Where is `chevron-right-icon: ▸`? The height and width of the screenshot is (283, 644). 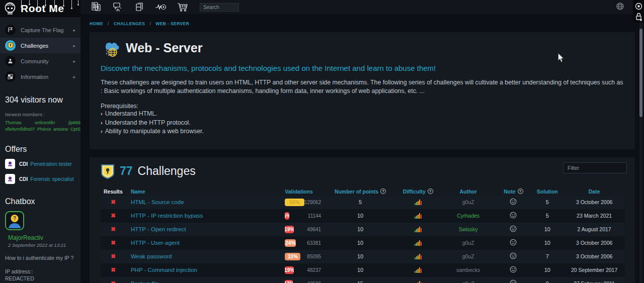 chevron-right-icon: ▸ is located at coordinates (74, 77).